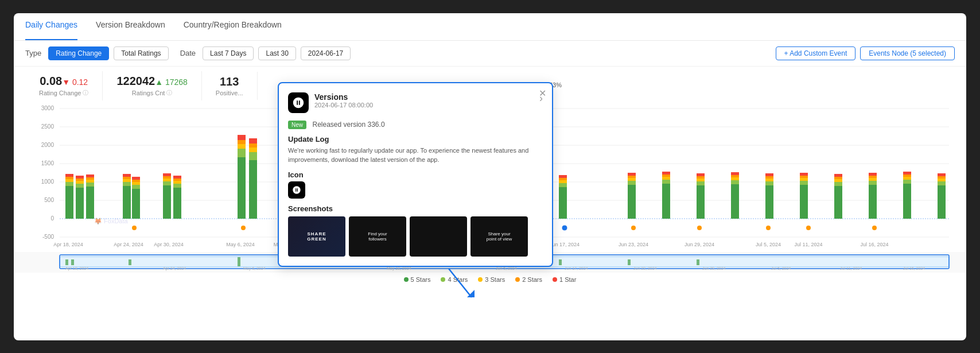 This screenshot has width=980, height=353. I want to click on svg-text: -500, so click(48, 236).